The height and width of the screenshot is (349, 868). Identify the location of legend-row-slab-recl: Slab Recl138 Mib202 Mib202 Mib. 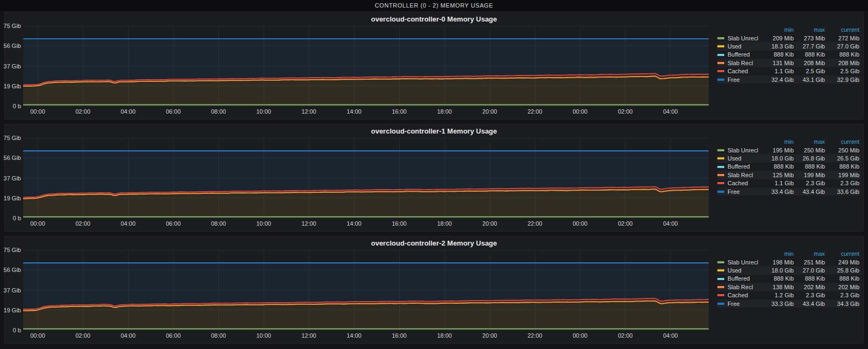
(789, 287).